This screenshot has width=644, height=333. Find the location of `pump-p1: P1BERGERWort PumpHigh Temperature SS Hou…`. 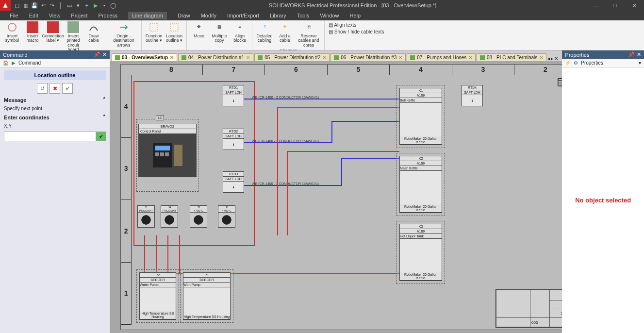

pump-p1: P1BERGERWort PumpHigh Temperature SS Hou… is located at coordinates (207, 296).